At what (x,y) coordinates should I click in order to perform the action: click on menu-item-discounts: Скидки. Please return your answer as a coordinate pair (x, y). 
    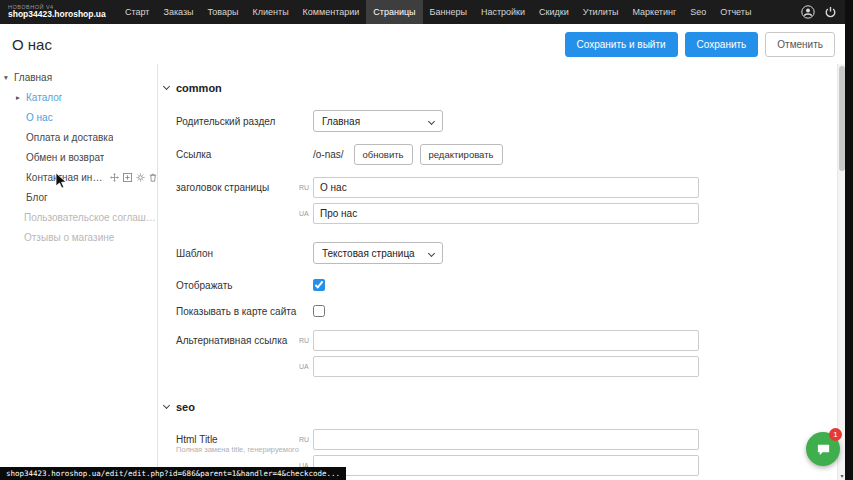
    Looking at the image, I should click on (554, 12).